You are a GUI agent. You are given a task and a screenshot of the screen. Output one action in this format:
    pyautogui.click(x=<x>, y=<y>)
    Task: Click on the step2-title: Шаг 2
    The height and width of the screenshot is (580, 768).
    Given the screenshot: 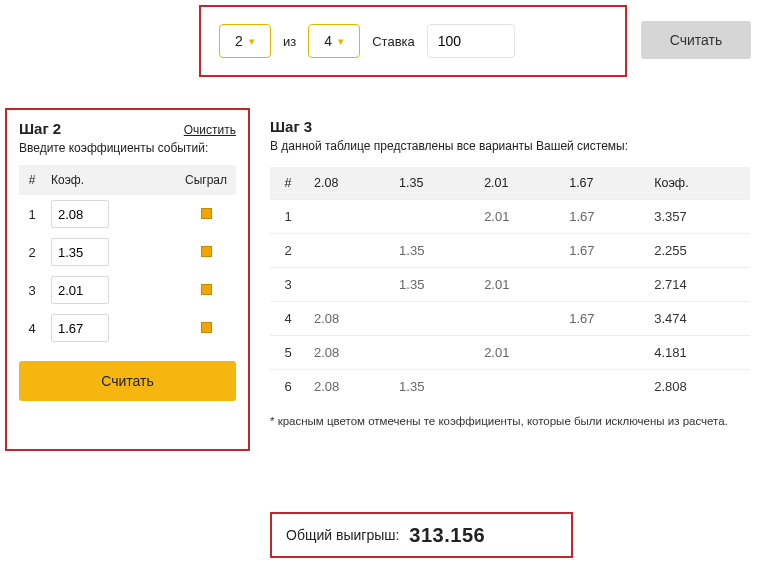 What is the action you would take?
    pyautogui.click(x=40, y=128)
    